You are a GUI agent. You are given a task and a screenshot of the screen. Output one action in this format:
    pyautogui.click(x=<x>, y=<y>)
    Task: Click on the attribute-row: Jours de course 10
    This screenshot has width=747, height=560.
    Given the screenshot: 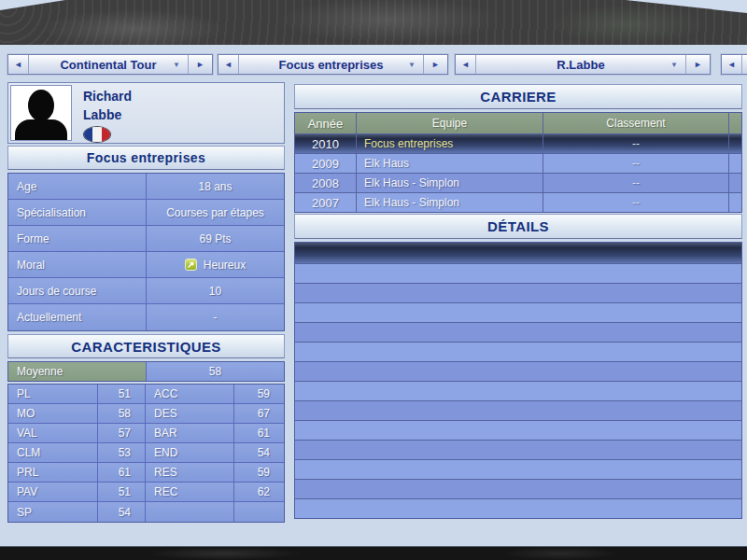 What is the action you would take?
    pyautogui.click(x=146, y=291)
    